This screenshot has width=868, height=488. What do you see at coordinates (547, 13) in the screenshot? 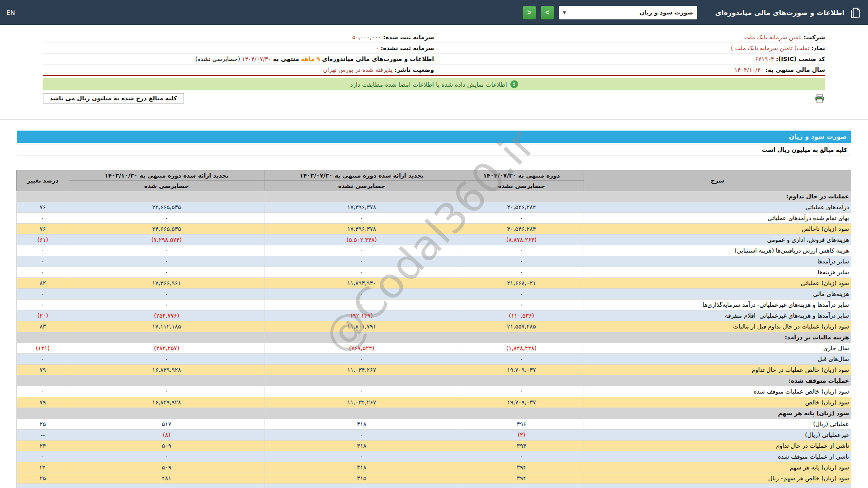
I see `nav-forward-button: >` at bounding box center [547, 13].